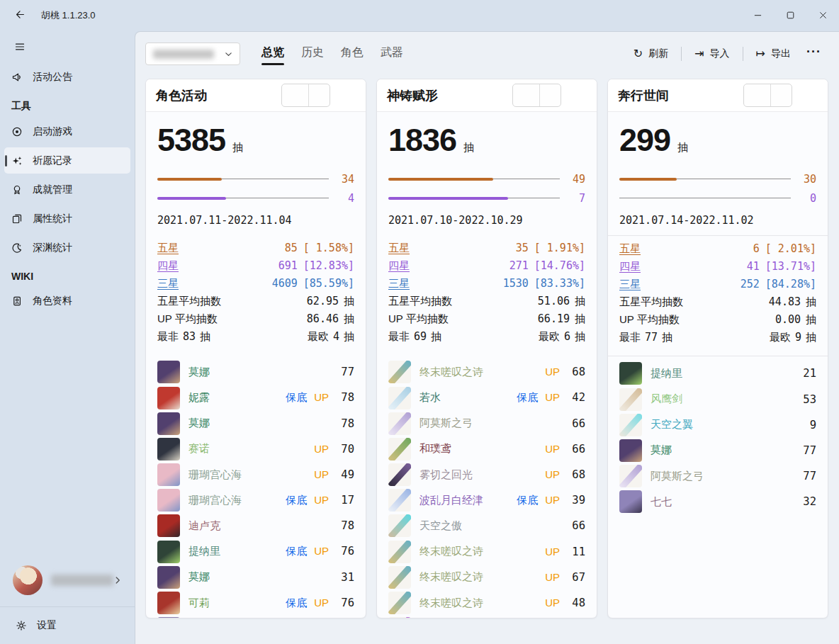  What do you see at coordinates (258, 526) in the screenshot?
I see `item-name: 迪卢克` at bounding box center [258, 526].